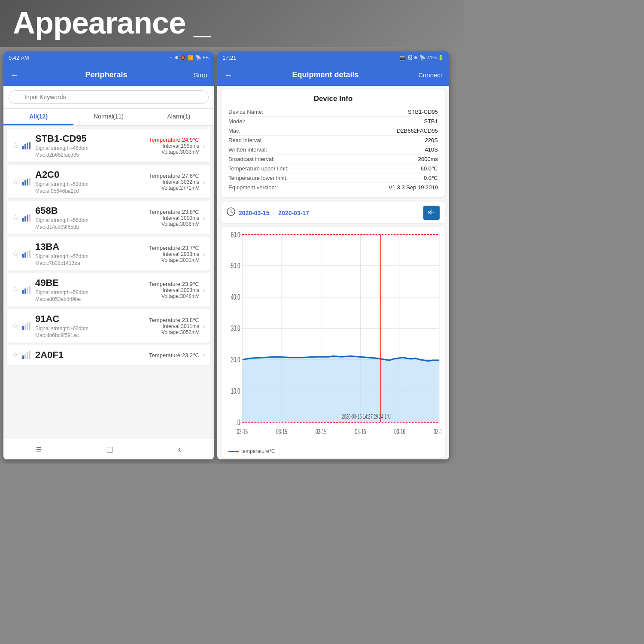  Describe the element at coordinates (236, 391) in the screenshot. I see `svg-text: 10.0` at that location.